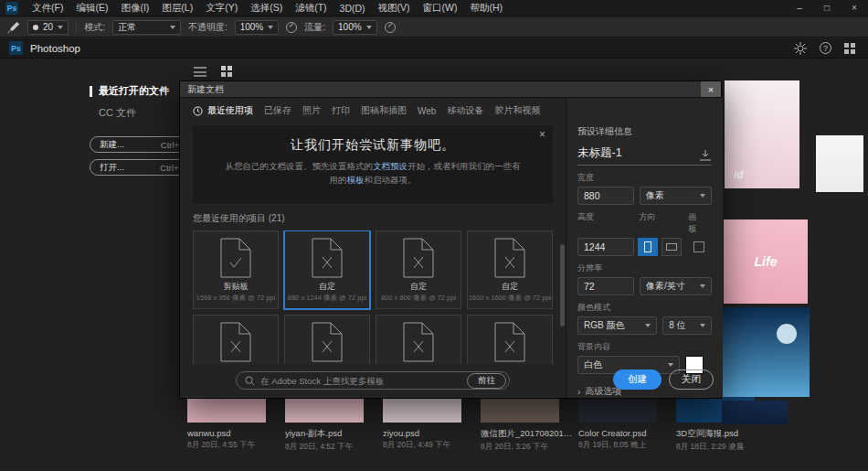 This screenshot has height=471, width=868. What do you see at coordinates (353, 7) in the screenshot?
I see `menu-item: 3D(D)` at bounding box center [353, 7].